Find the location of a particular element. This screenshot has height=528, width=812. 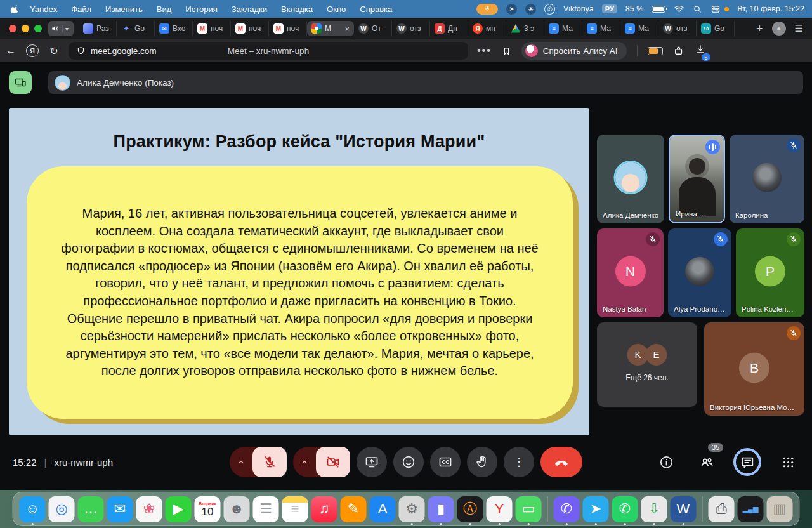

bookmark-icon is located at coordinates (506, 51).